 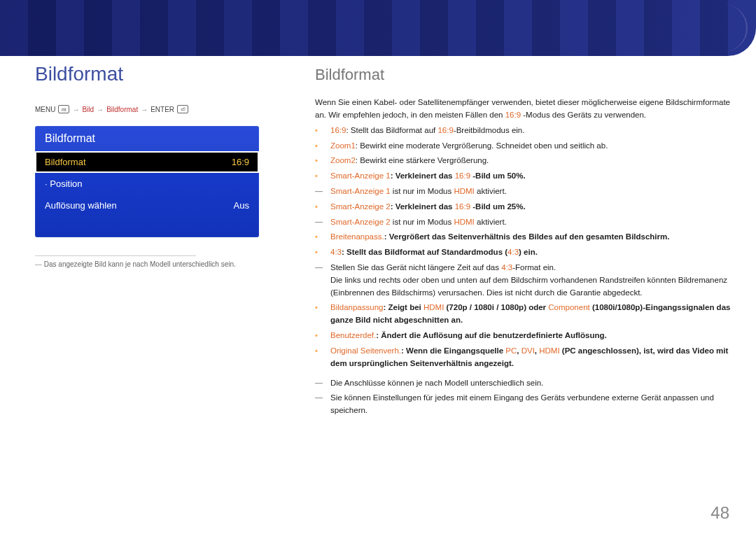 What do you see at coordinates (164, 74) in the screenshot?
I see `page-title: Bildformat` at bounding box center [164, 74].